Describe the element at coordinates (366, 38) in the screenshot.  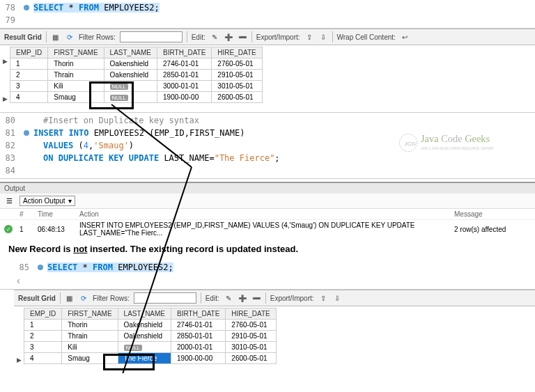
I see `wrap-label: Wrap Cell Content:` at that location.